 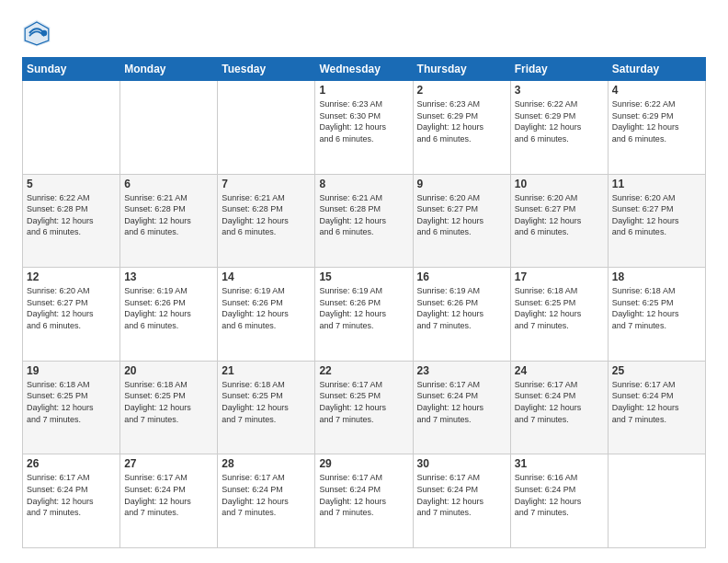 What do you see at coordinates (364, 402) in the screenshot?
I see `cell-content: Sunrise: 6:17 AMSunset: 6:25 PMDaylight:…` at bounding box center [364, 402].